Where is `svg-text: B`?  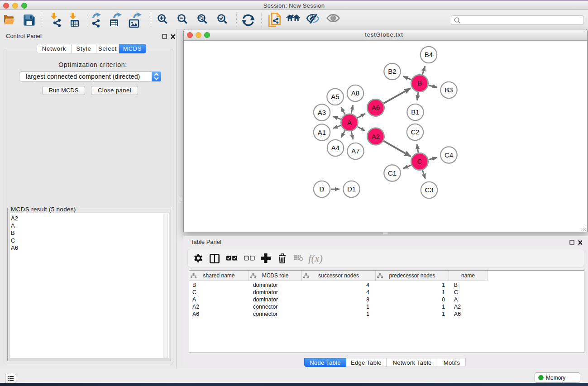 svg-text: B is located at coordinates (420, 83).